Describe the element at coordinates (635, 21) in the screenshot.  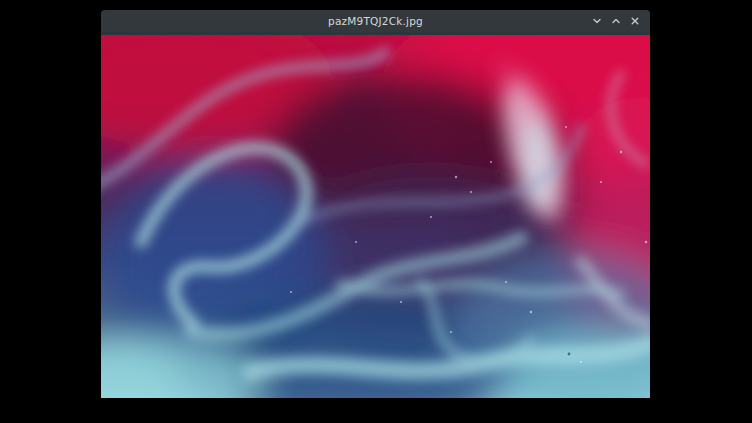
I see `close-button` at that location.